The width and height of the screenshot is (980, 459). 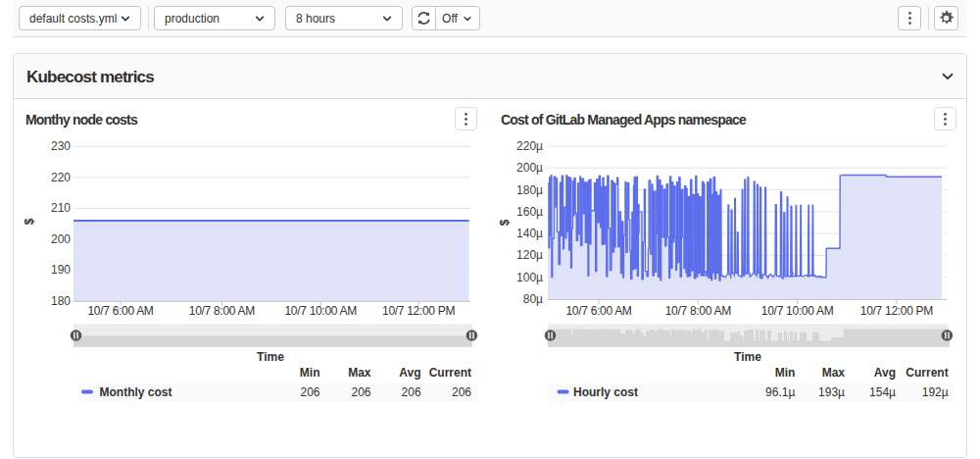 I want to click on svg-text: 160µ, so click(x=529, y=212).